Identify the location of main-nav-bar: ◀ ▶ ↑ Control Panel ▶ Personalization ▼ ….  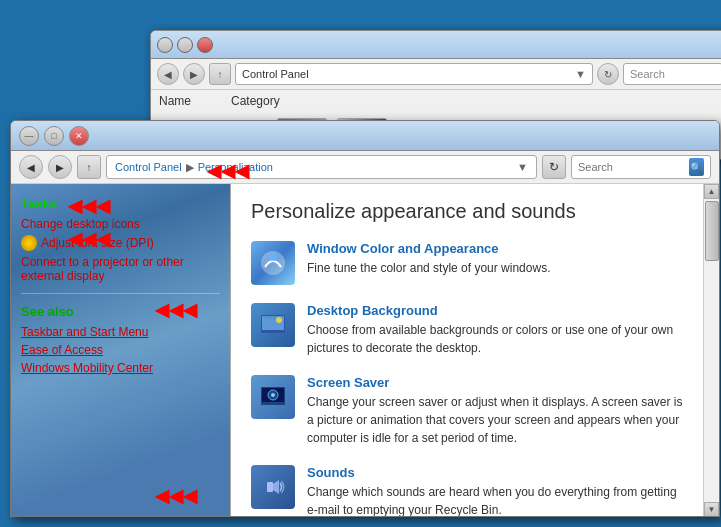
(365, 168).